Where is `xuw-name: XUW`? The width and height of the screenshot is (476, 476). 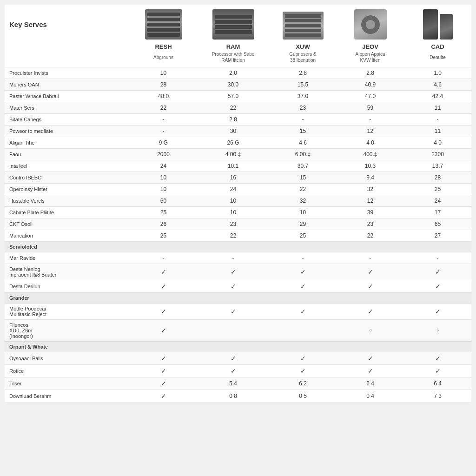
xuw-name: XUW is located at coordinates (303, 46).